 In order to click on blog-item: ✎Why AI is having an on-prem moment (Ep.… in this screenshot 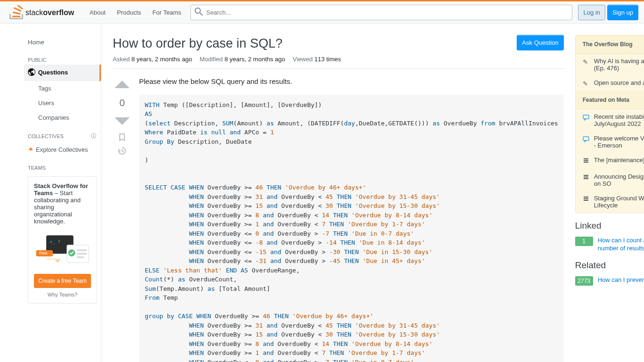, I will do `click(610, 65)`.